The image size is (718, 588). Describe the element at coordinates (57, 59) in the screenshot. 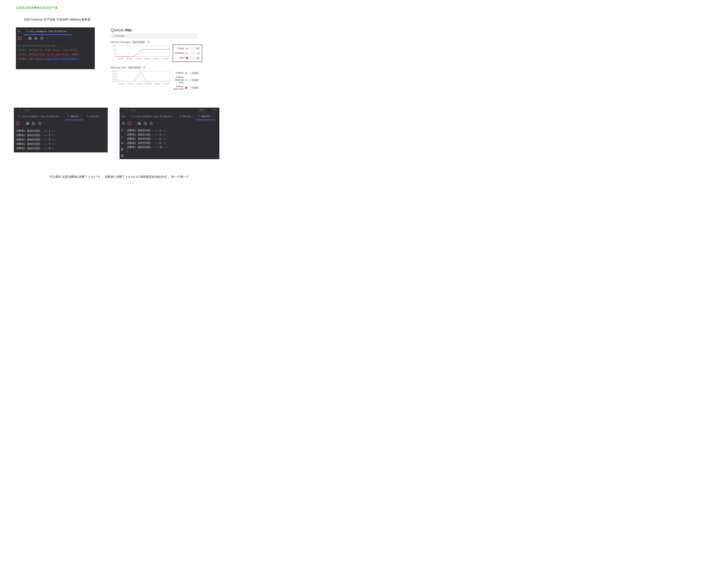

I see `slf4j-link: http://www.slf4j.org/codes.h` at that location.